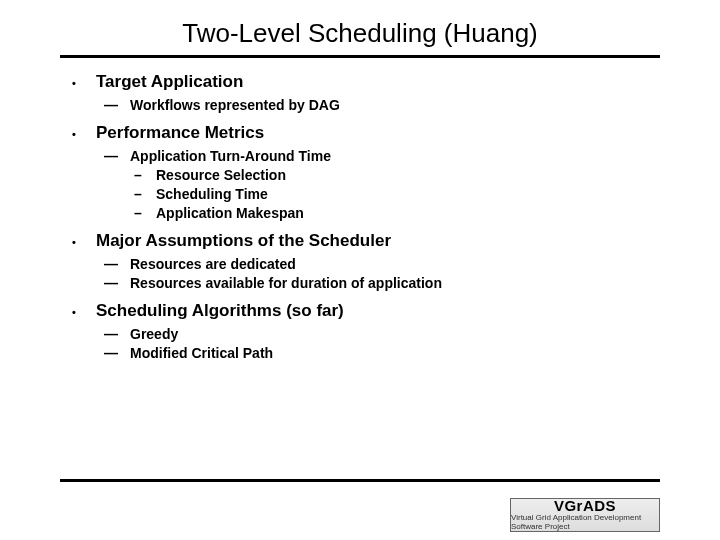 Image resolution: width=720 pixels, height=540 pixels. Describe the element at coordinates (366, 242) in the screenshot. I see `bullet-l1: • Major Assumptions of the Scheduler` at that location.